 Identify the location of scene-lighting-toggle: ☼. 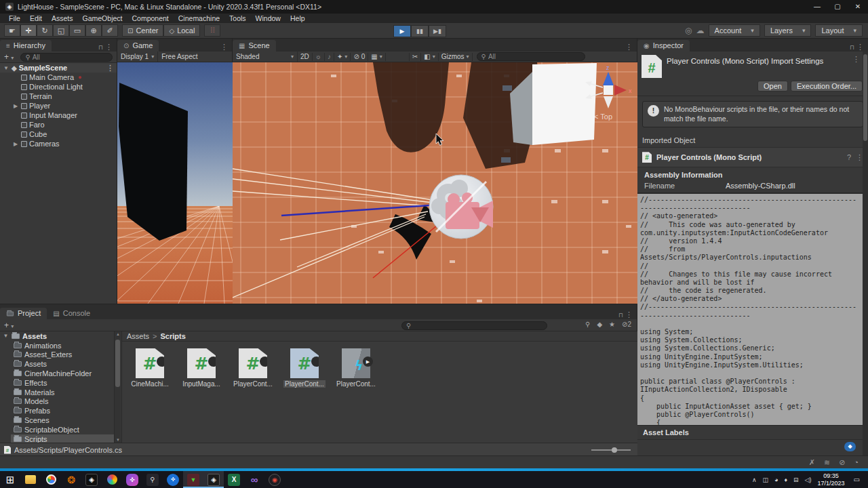
(319, 57).